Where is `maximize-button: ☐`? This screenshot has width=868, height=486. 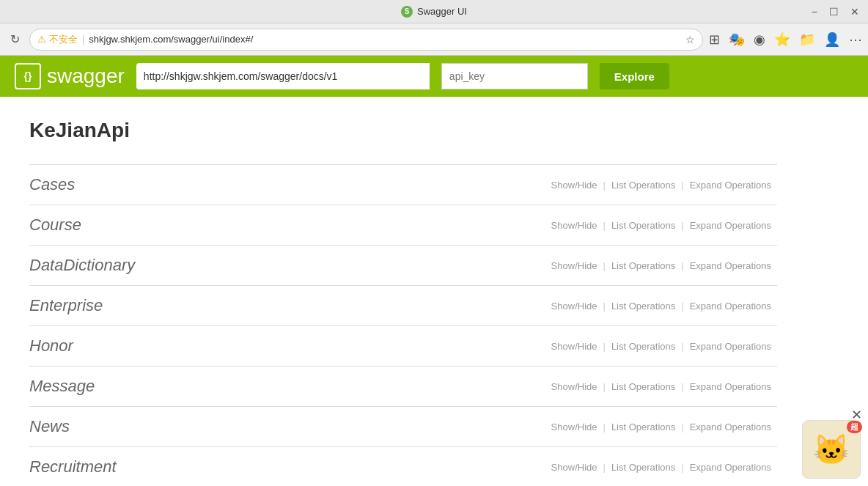 maximize-button: ☐ is located at coordinates (834, 12).